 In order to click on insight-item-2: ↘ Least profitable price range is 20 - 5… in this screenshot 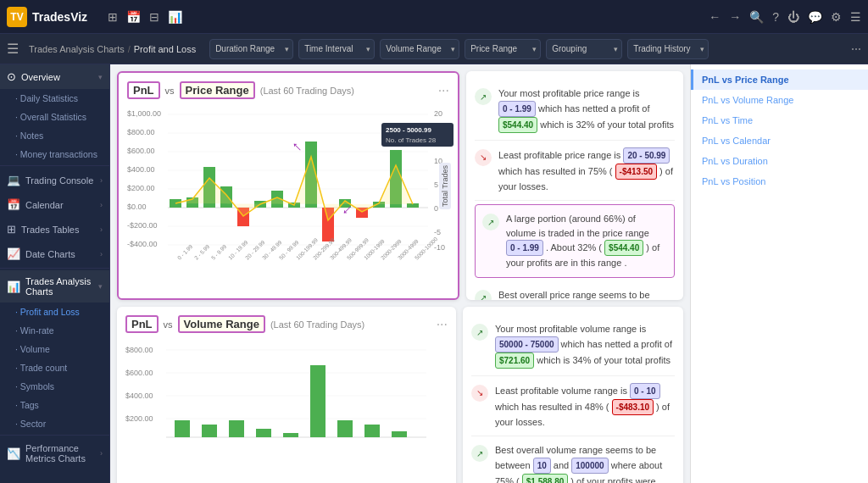, I will do `click(575, 171)`.